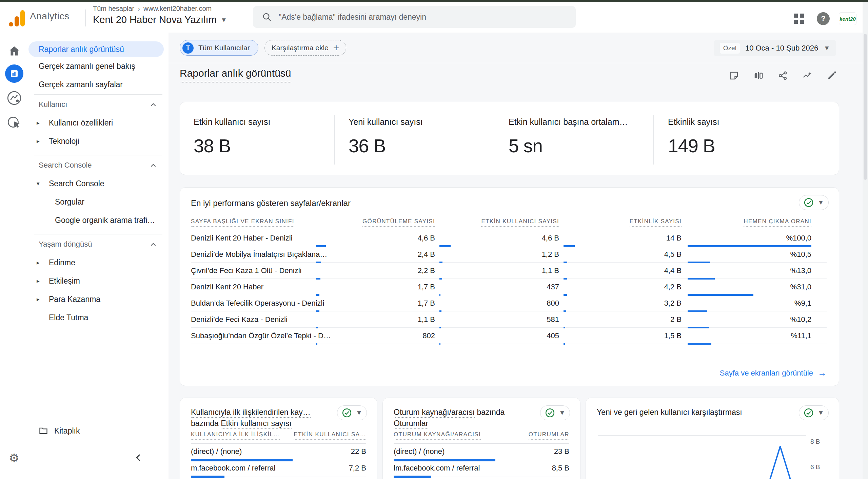 This screenshot has height=479, width=868. Describe the element at coordinates (384, 222) in the screenshot. I see `column-header: GÖRÜNTÜLEME SAYISI` at that location.